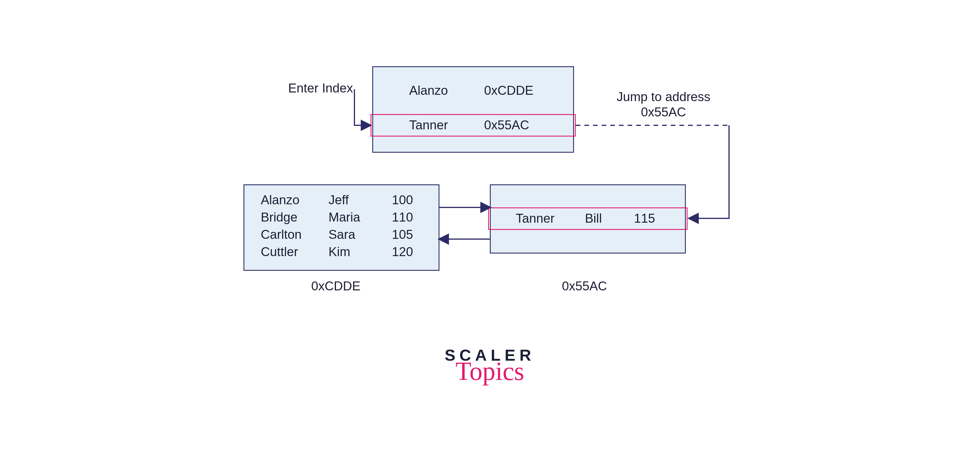 The image size is (980, 471). I want to click on cdde-r1-c1: Maria, so click(344, 217).